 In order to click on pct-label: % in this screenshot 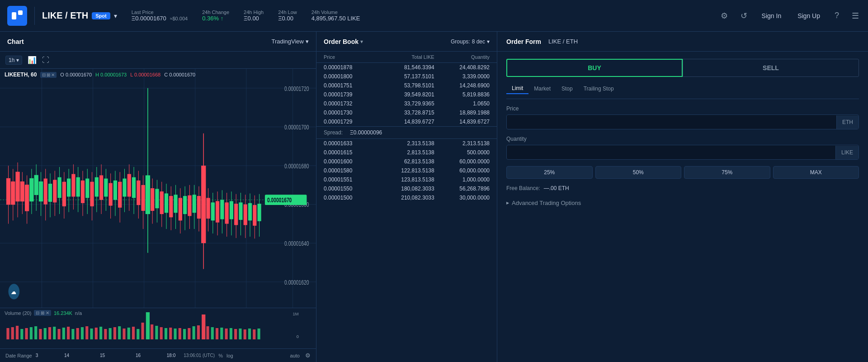, I will do `click(221, 356)`.